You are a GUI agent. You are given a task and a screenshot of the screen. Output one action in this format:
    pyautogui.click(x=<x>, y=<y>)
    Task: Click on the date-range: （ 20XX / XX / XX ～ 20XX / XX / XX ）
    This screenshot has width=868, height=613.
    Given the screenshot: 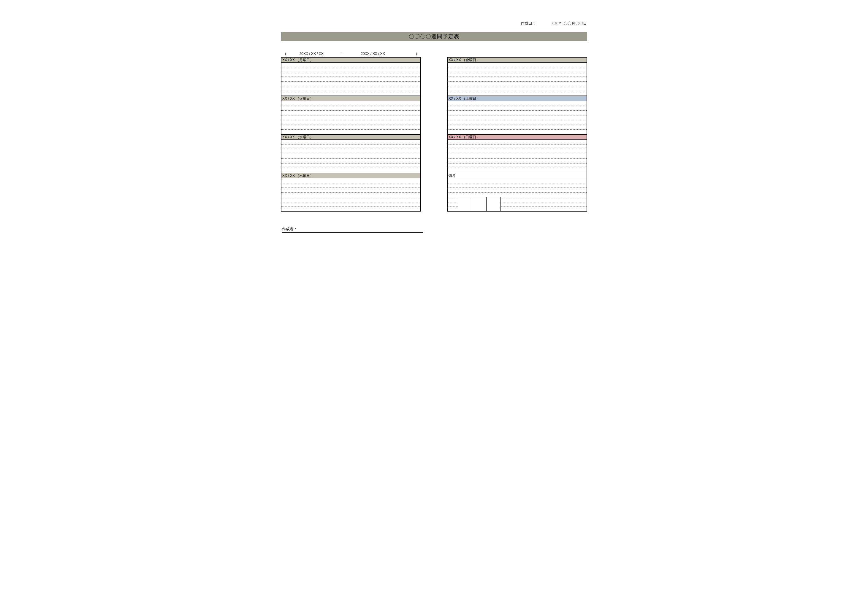 What is the action you would take?
    pyautogui.click(x=352, y=54)
    